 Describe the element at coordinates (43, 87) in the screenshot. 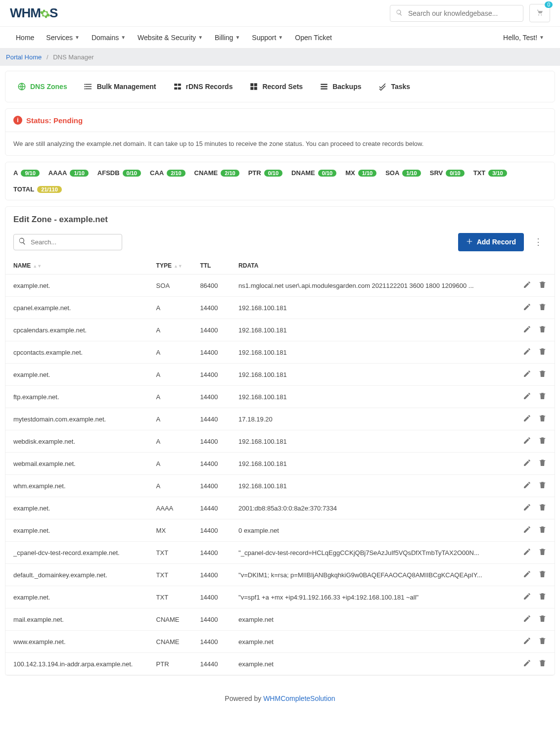

I see `tab-dns-zones: DNS Zones` at that location.